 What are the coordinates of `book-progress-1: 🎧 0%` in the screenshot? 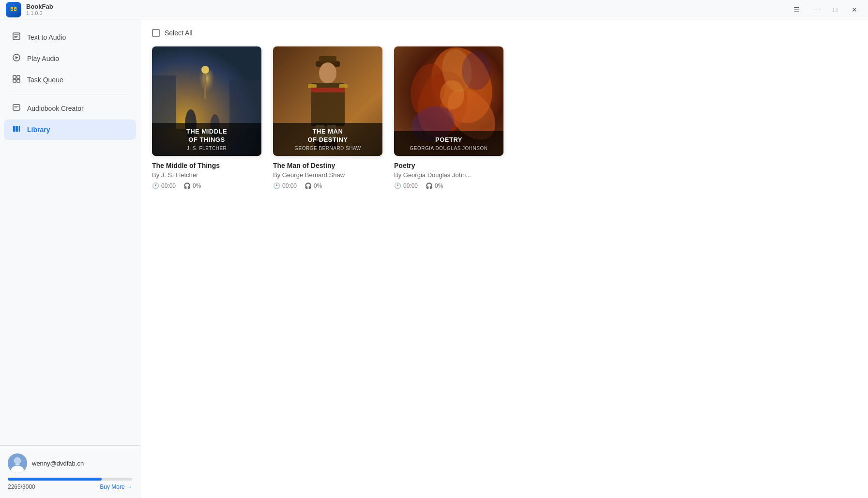 It's located at (192, 186).